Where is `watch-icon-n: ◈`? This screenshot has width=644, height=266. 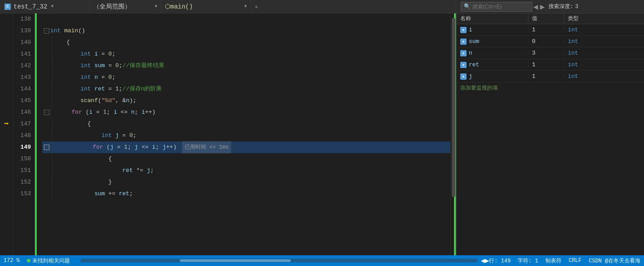 watch-icon-n: ◈ is located at coordinates (463, 53).